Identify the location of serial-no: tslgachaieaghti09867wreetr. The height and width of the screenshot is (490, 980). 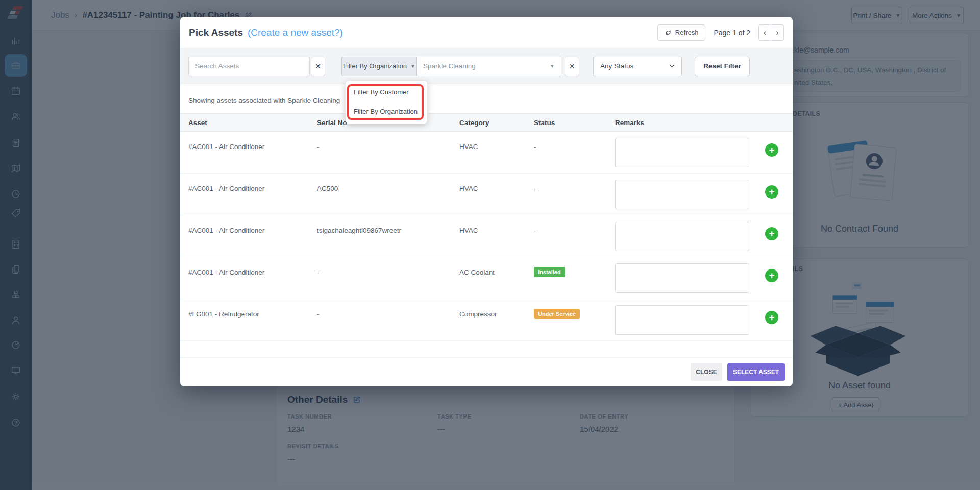
(359, 231).